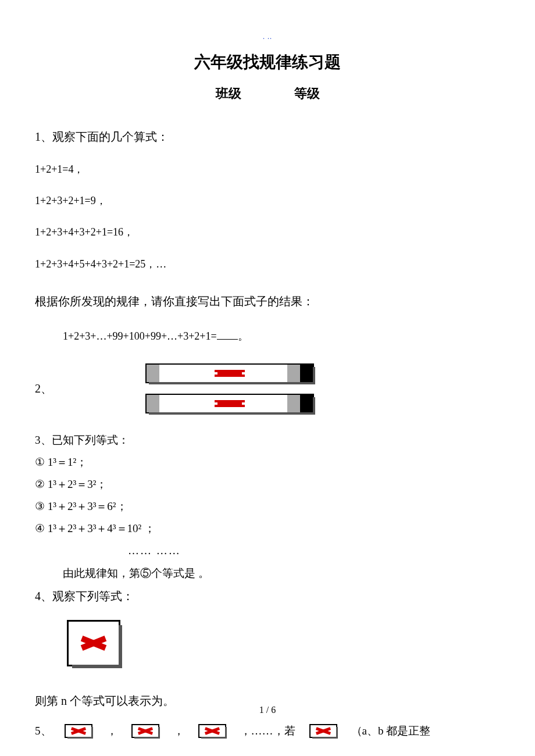 This screenshot has height=756, width=535. What do you see at coordinates (268, 573) in the screenshot?
I see `q3-conclusion: 由此规律知，第⑤个等式是 。` at bounding box center [268, 573].